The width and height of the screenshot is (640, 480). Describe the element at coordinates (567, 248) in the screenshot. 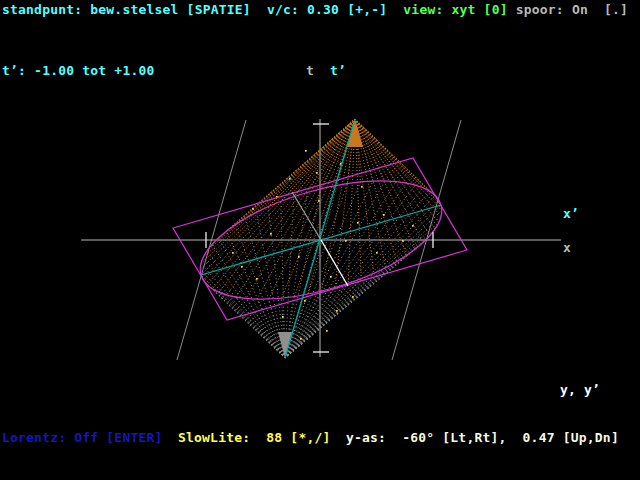

I see `x-axis-label: x` at that location.